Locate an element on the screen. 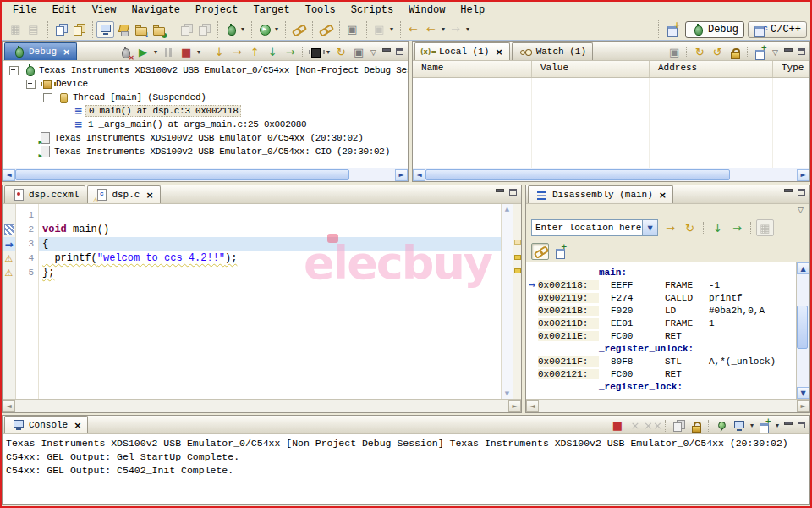  console-output: Texas Instruments XDS100v2 USB Emulator_… is located at coordinates (406, 469).